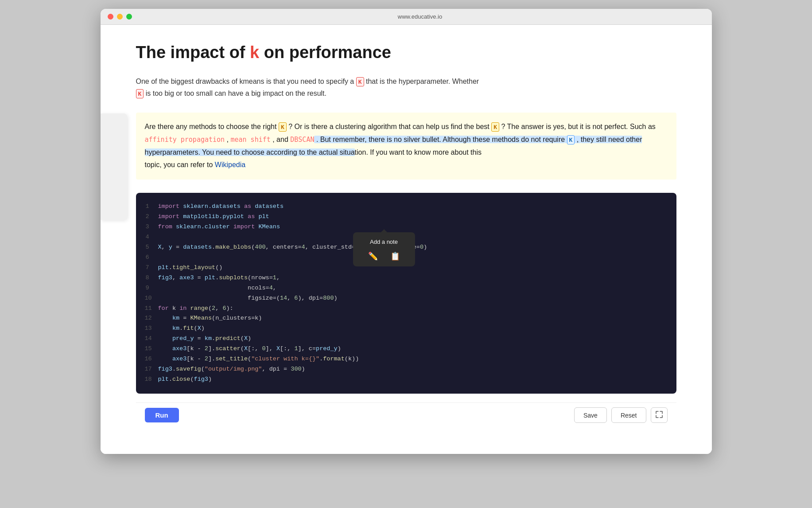 This screenshot has width=812, height=508. Describe the element at coordinates (406, 207) in the screenshot. I see `code-line-1: 1 import sklearn.datasets as datasets` at that location.